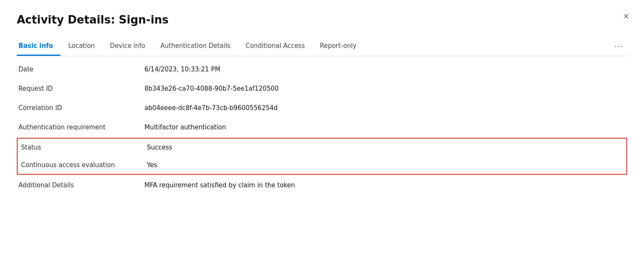  Describe the element at coordinates (160, 147) in the screenshot. I see `field-value-status: Success` at that location.